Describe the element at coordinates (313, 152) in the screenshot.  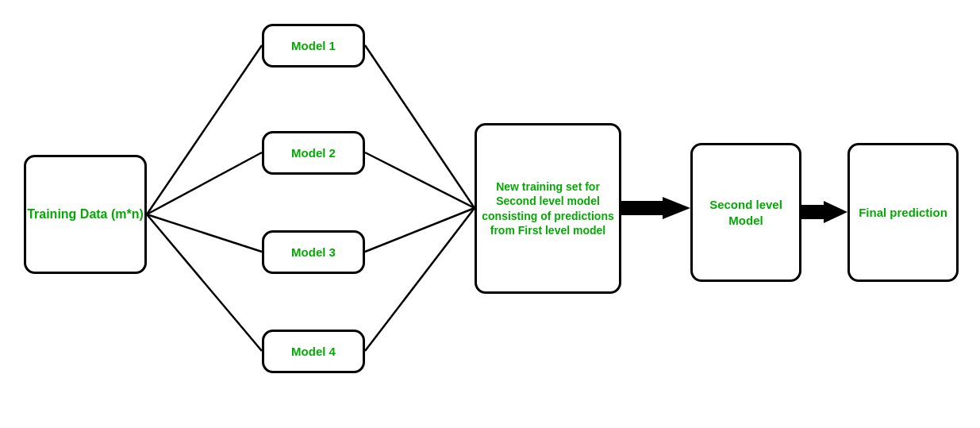
I see `model-2-box: Model 2` at that location.